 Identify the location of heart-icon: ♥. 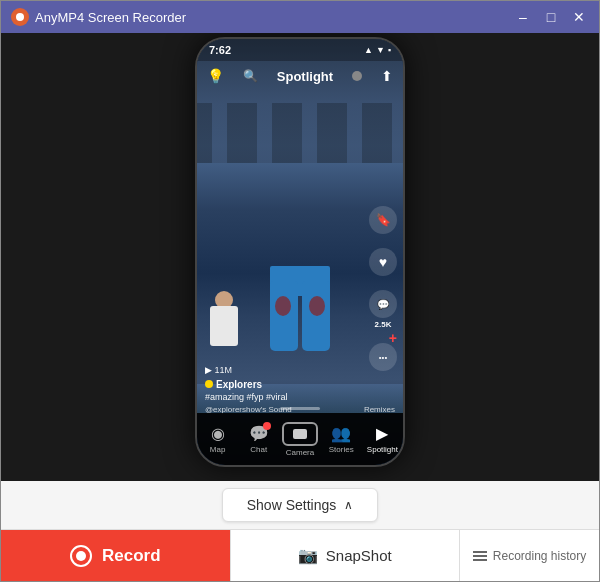
(383, 262).